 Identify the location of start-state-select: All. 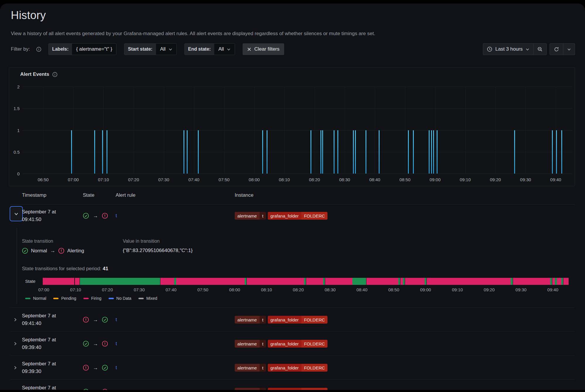
(166, 49).